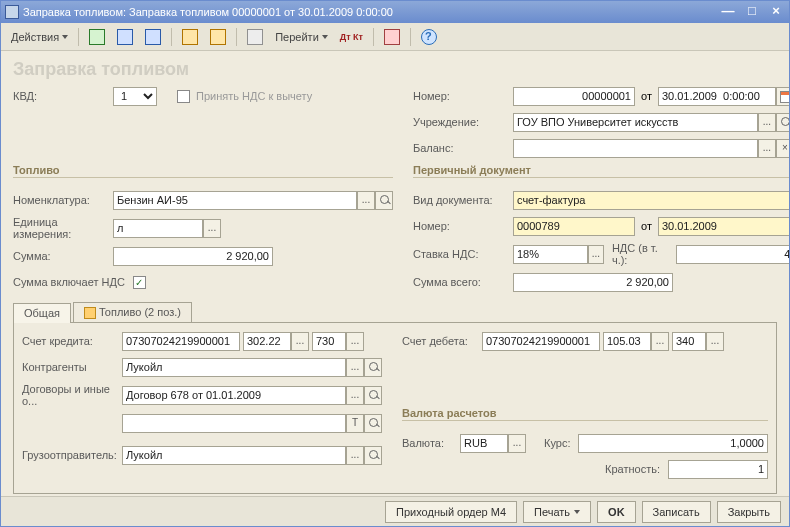  Describe the element at coordinates (234, 368) in the screenshot. I see `contr-input` at that location.